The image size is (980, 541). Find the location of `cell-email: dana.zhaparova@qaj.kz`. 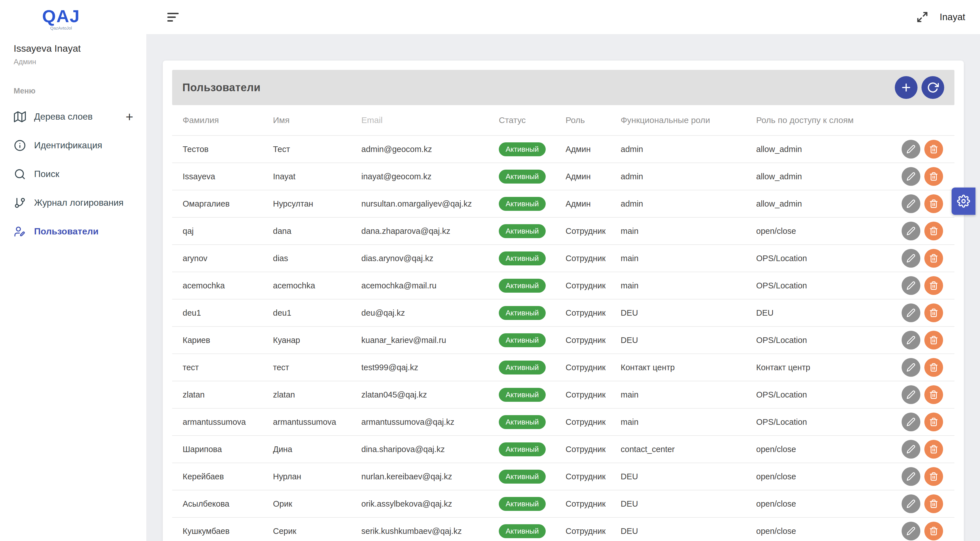

cell-email: dana.zhaparova@qaj.kz is located at coordinates (430, 231).